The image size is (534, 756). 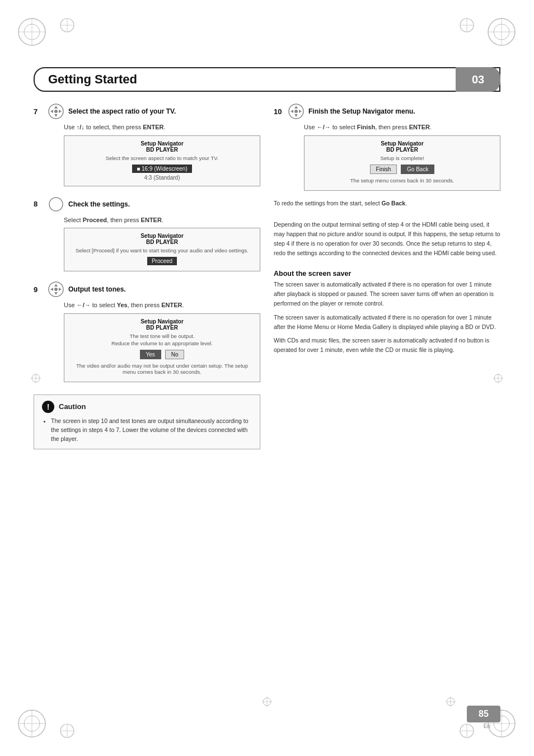 I want to click on caution-text: The screen in step 10 and test tones are…, so click(x=147, y=430).